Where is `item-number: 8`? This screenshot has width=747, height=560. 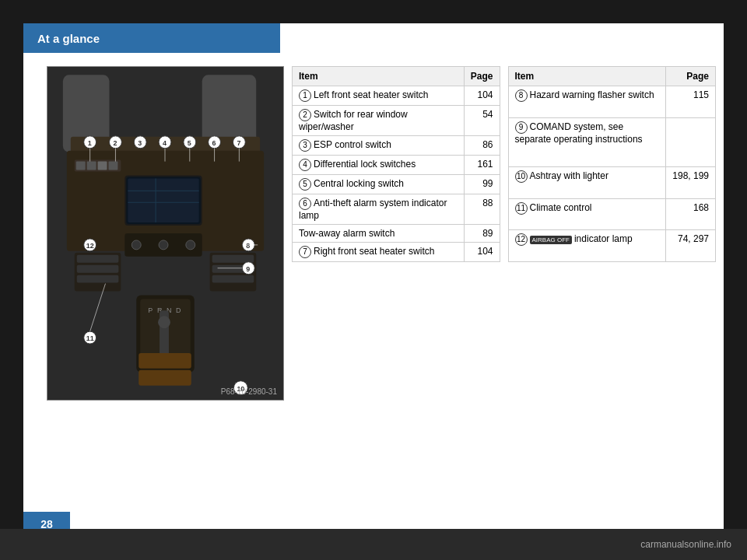 item-number: 8 is located at coordinates (521, 96).